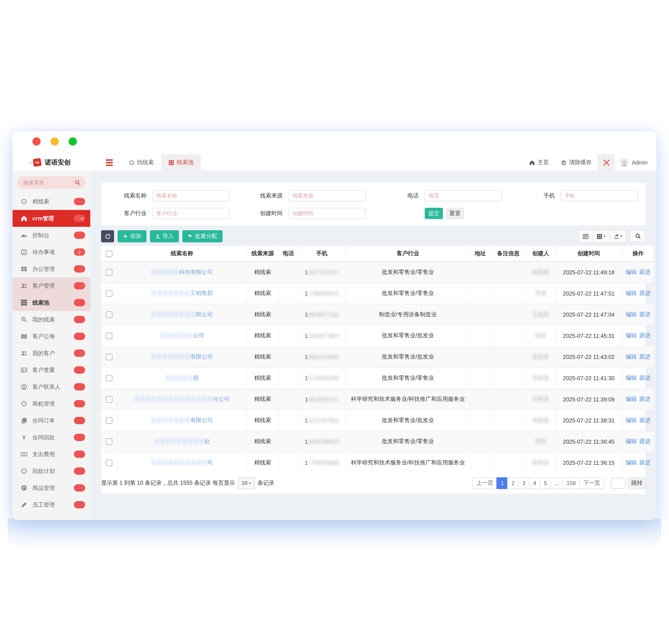 This screenshot has height=644, width=669. Describe the element at coordinates (463, 196) in the screenshot. I see `phone-input` at that location.